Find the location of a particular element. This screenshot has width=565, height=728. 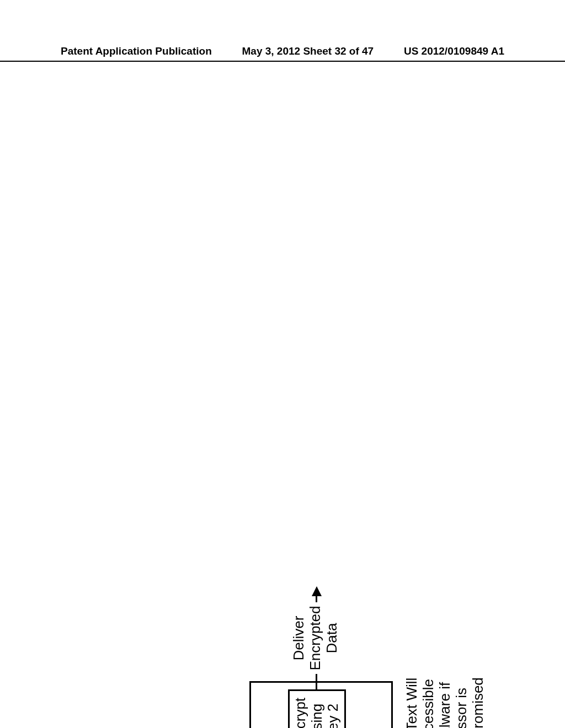

text-line: by Malware if is located at coordinates (445, 705).